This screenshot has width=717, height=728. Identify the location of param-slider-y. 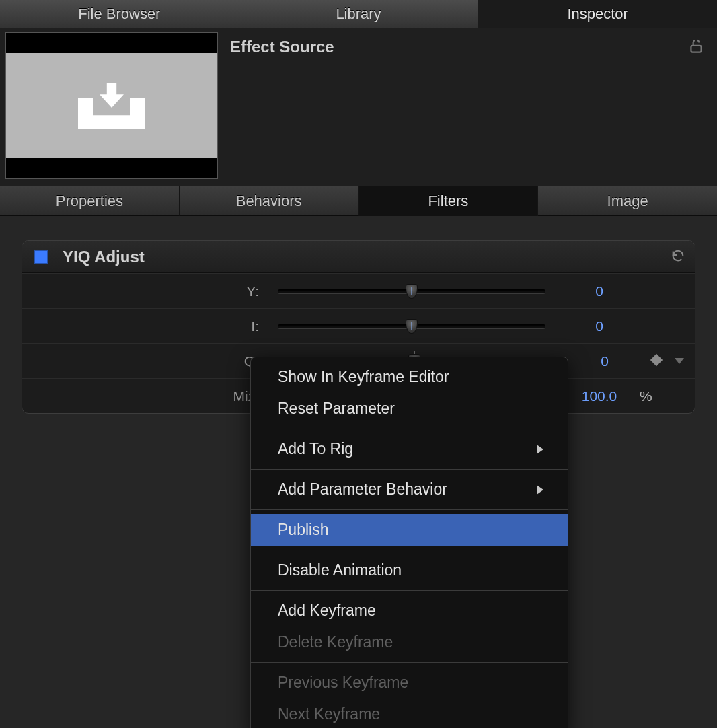
(412, 291).